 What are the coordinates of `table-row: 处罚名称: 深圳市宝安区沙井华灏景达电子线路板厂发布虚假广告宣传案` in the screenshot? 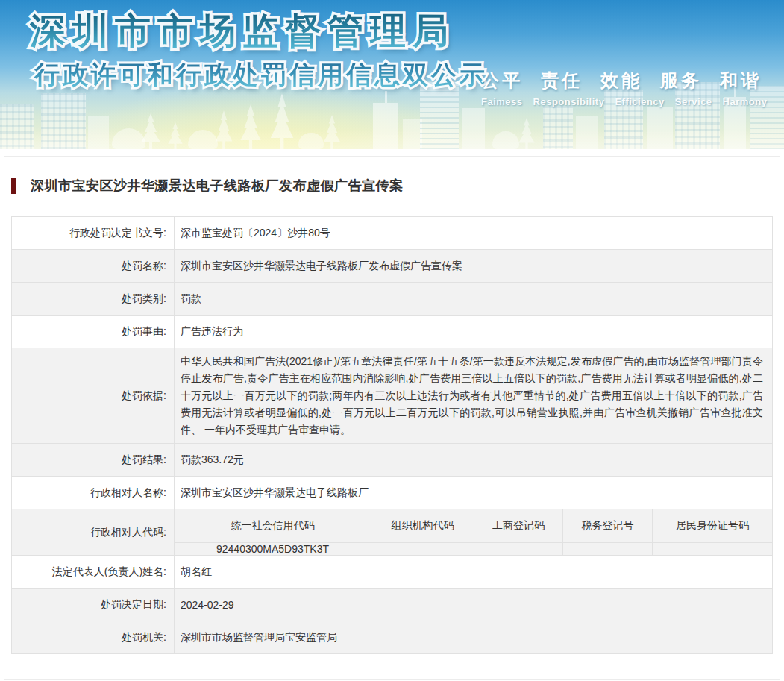 It's located at (392, 266).